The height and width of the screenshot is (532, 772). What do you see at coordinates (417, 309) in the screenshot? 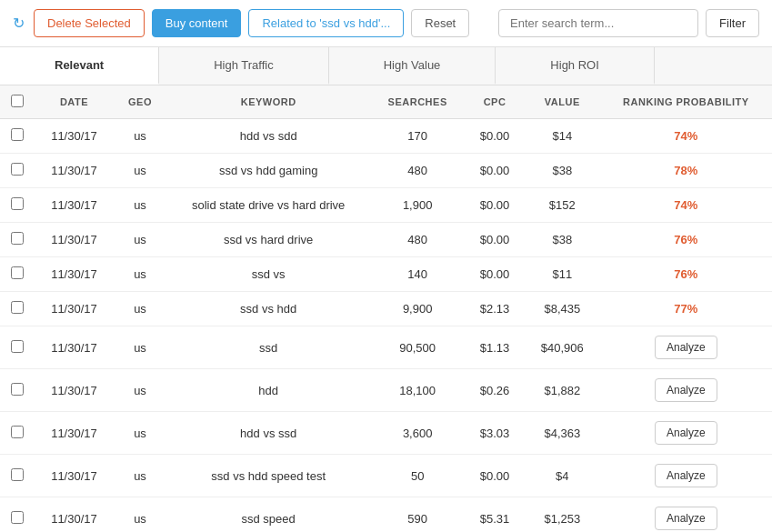
I see `row-searches: 9,900` at bounding box center [417, 309].